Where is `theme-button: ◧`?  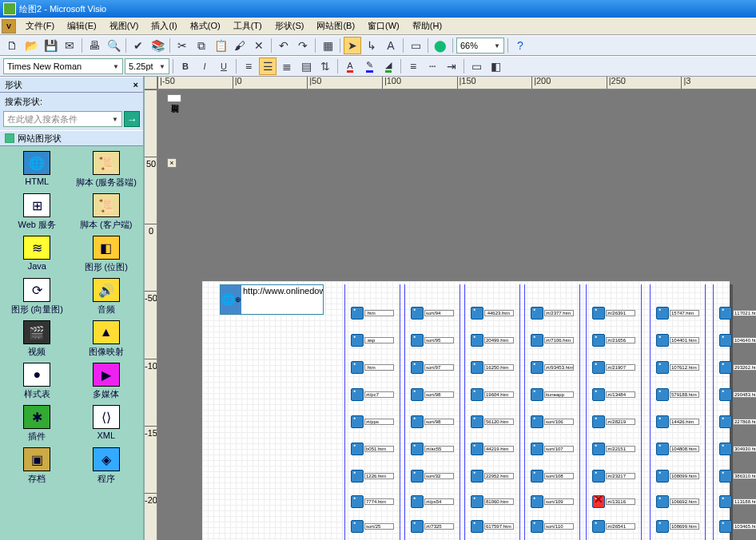 theme-button: ◧ is located at coordinates (495, 66).